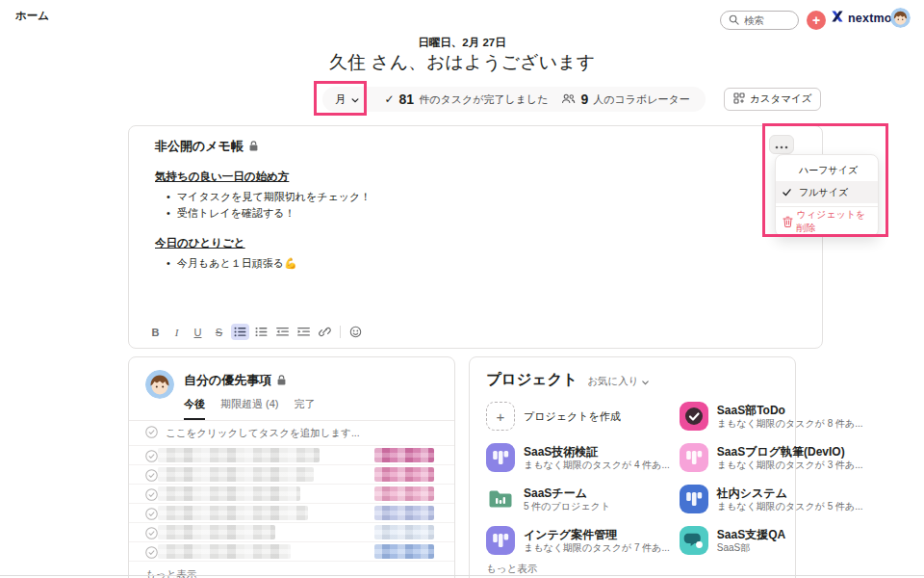 The image size is (924, 578). I want to click on collaborators-count: 9, so click(584, 99).